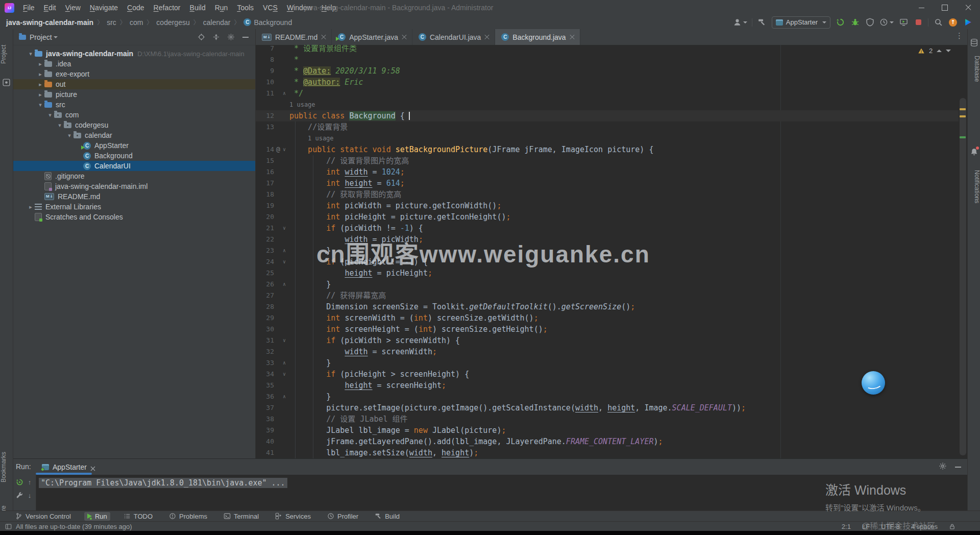 The height and width of the screenshot is (535, 980). I want to click on project-settings-button, so click(231, 37).